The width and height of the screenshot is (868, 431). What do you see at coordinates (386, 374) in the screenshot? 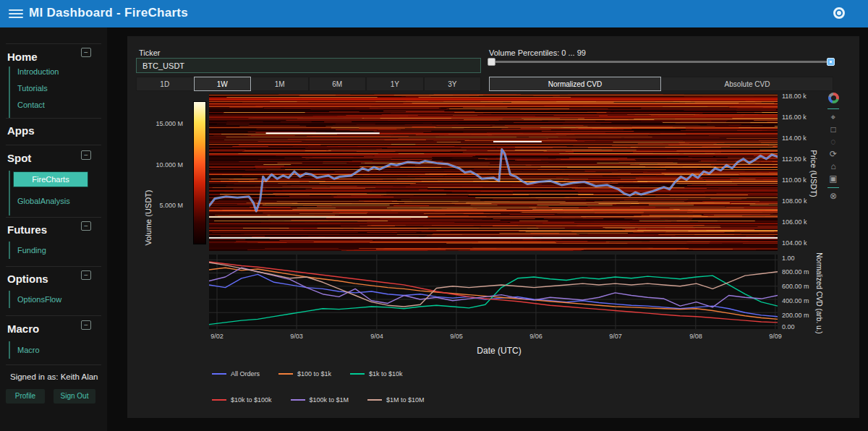
I see `legend-label: $1k to $10k` at bounding box center [386, 374].